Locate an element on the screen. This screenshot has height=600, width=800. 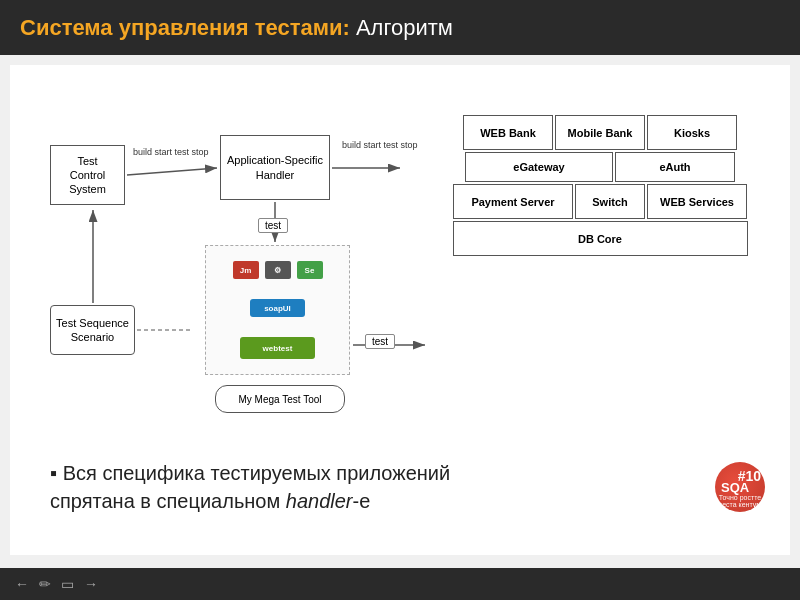
arch-row-2: eGateway eAuth is located at coordinates (600, 167).